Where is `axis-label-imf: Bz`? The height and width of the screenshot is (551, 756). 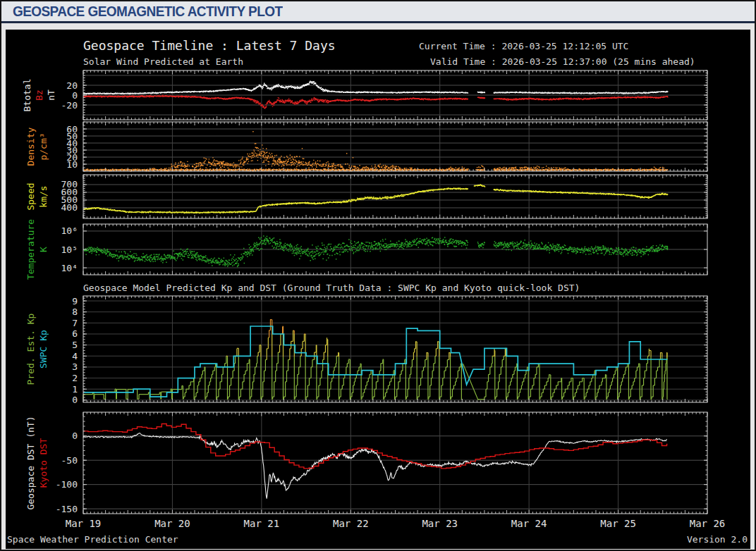
axis-label-imf: Bz is located at coordinates (39, 95).